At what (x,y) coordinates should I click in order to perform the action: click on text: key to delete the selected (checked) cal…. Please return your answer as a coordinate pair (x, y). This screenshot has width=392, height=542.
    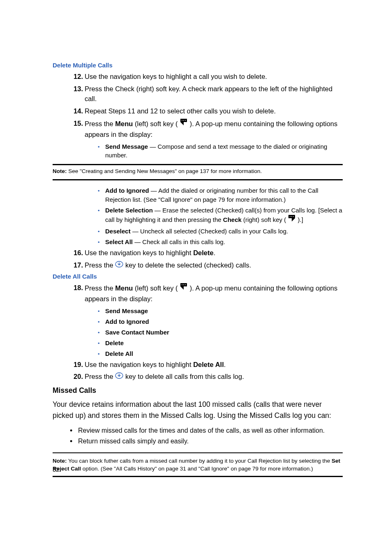
    Looking at the image, I should click on (188, 265).